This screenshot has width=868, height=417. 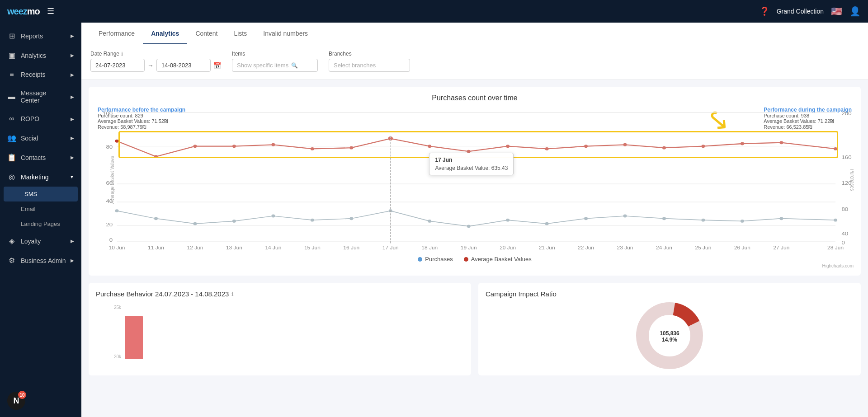 I want to click on tab-lists: Lists, so click(x=241, y=34).